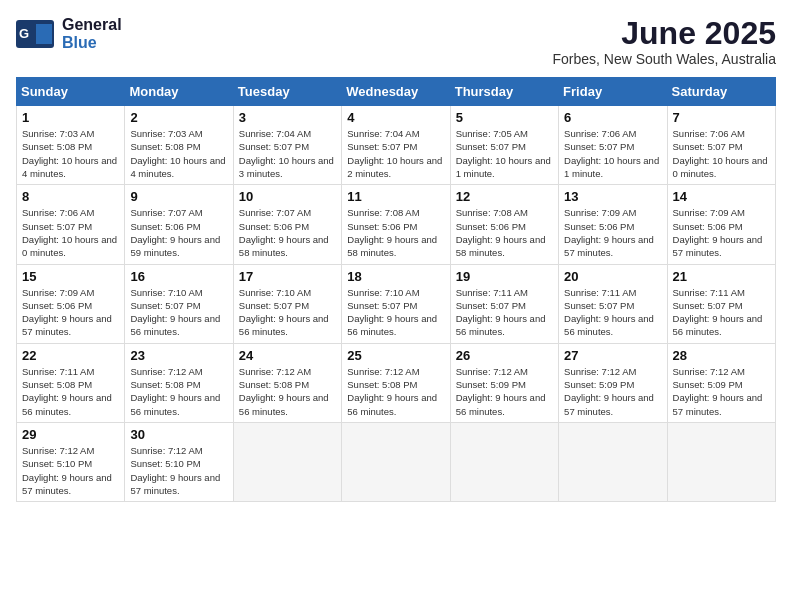  Describe the element at coordinates (178, 196) in the screenshot. I see `day-number: 9` at that location.